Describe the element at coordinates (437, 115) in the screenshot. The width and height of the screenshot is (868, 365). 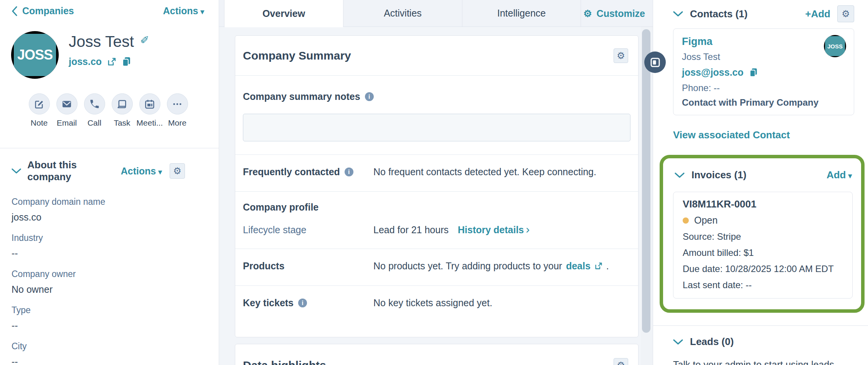
I see `company-summary-notes-section: Company summary notes i` at that location.